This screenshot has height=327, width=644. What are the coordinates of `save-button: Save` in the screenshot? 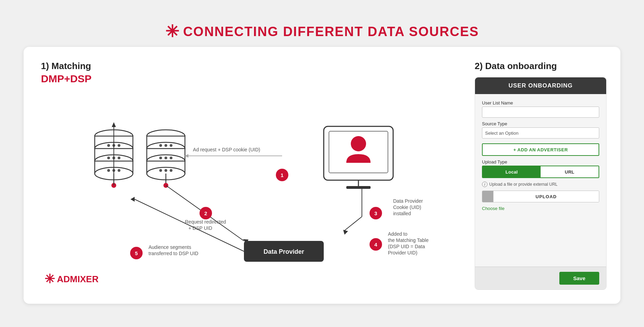 It's located at (579, 278).